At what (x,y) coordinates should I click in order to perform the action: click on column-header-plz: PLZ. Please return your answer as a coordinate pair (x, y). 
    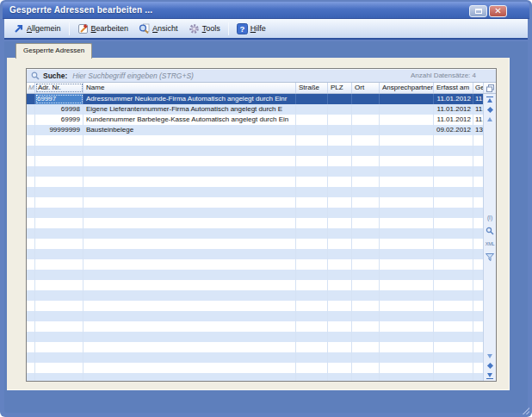
    Looking at the image, I should click on (340, 88).